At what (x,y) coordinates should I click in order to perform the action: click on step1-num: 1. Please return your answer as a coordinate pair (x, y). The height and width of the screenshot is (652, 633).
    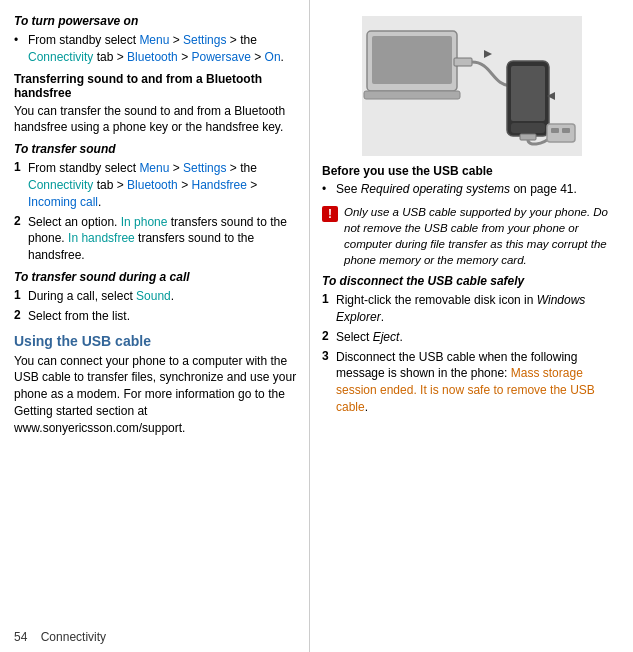
    Looking at the image, I should click on (21, 185).